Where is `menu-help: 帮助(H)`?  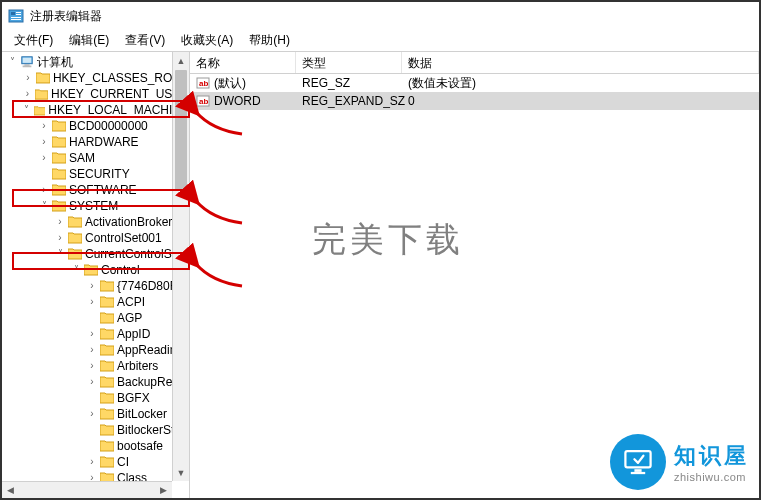
menu-help: 帮助(H) is located at coordinates (270, 40).